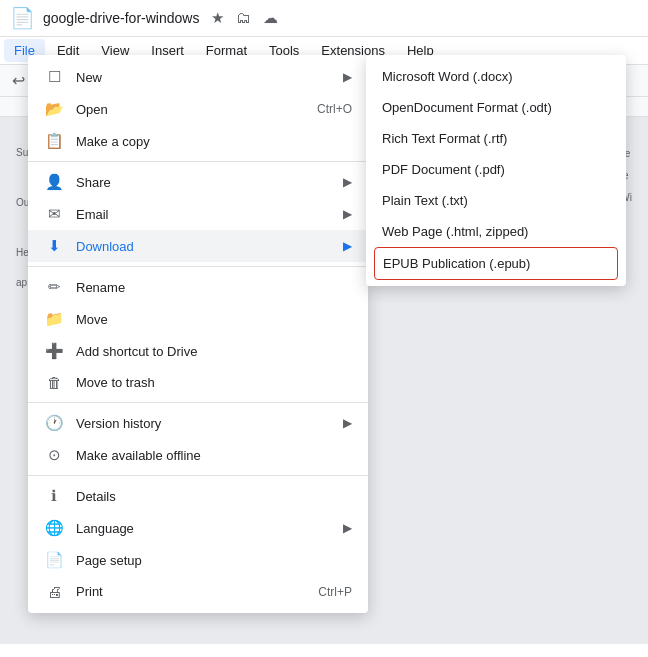 The height and width of the screenshot is (657, 648). I want to click on undo-icon: ↩, so click(18, 80).